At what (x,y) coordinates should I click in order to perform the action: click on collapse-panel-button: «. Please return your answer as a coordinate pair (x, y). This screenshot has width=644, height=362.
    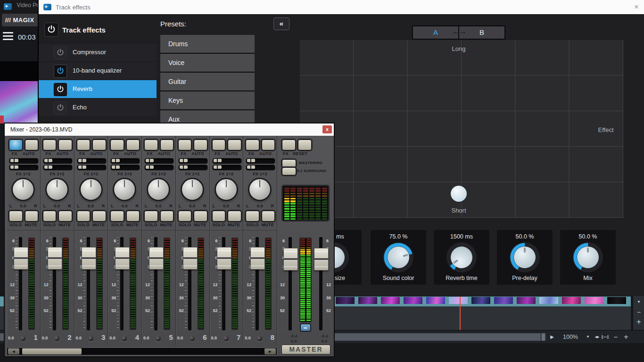
    Looking at the image, I should click on (281, 24).